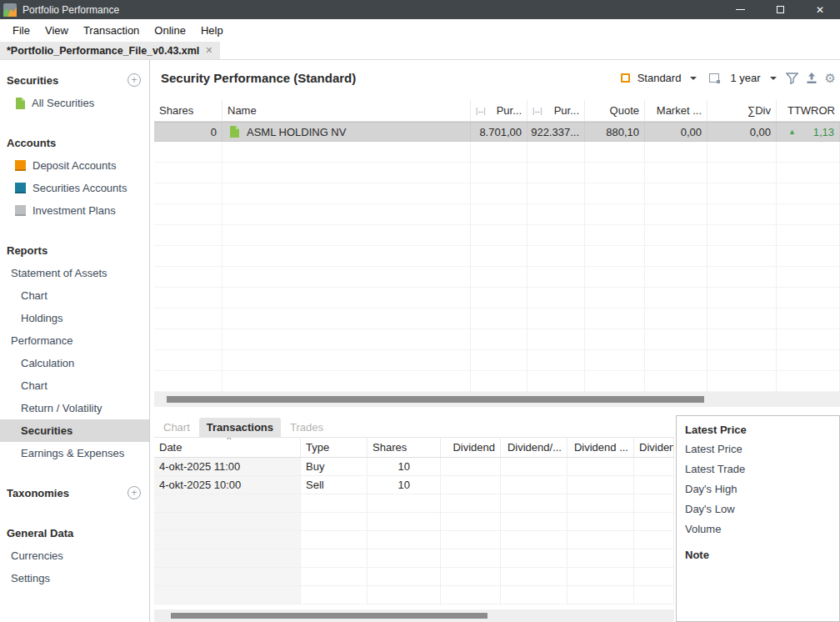 The width and height of the screenshot is (840, 622). What do you see at coordinates (414, 426) in the screenshot?
I see `detail-tabs: Chart Transactions Trades` at bounding box center [414, 426].